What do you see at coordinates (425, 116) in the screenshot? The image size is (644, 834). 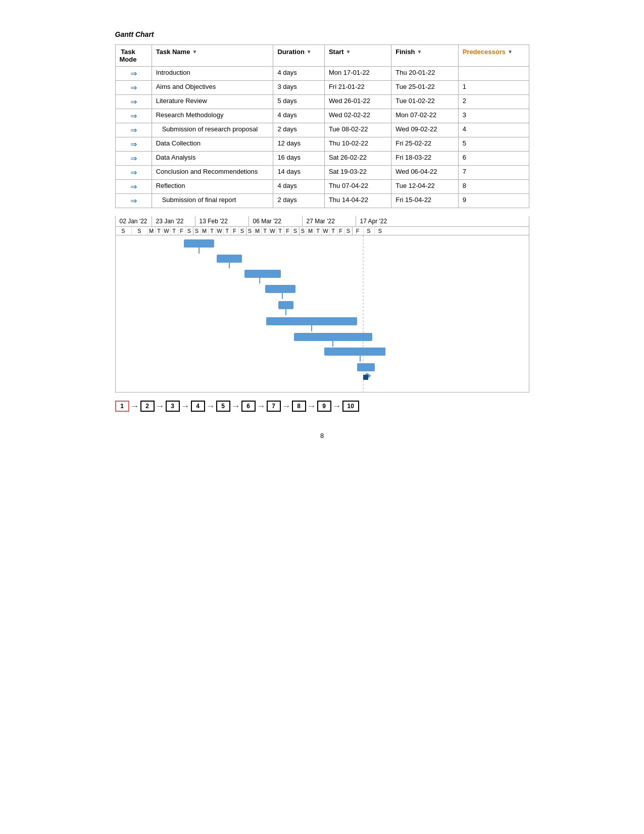 I see `finish-cell: Mon 07-02-22` at bounding box center [425, 116].